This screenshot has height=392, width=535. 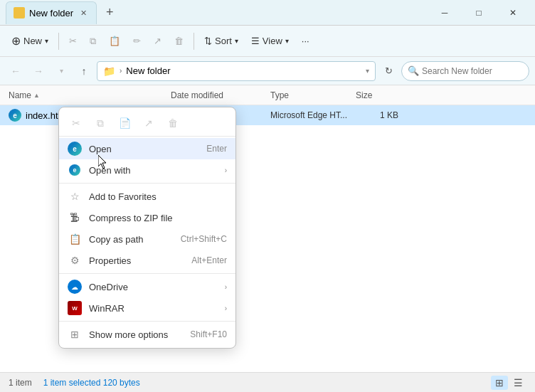 What do you see at coordinates (367, 71) in the screenshot?
I see `address-dropdown-icon: ▾` at bounding box center [367, 71].